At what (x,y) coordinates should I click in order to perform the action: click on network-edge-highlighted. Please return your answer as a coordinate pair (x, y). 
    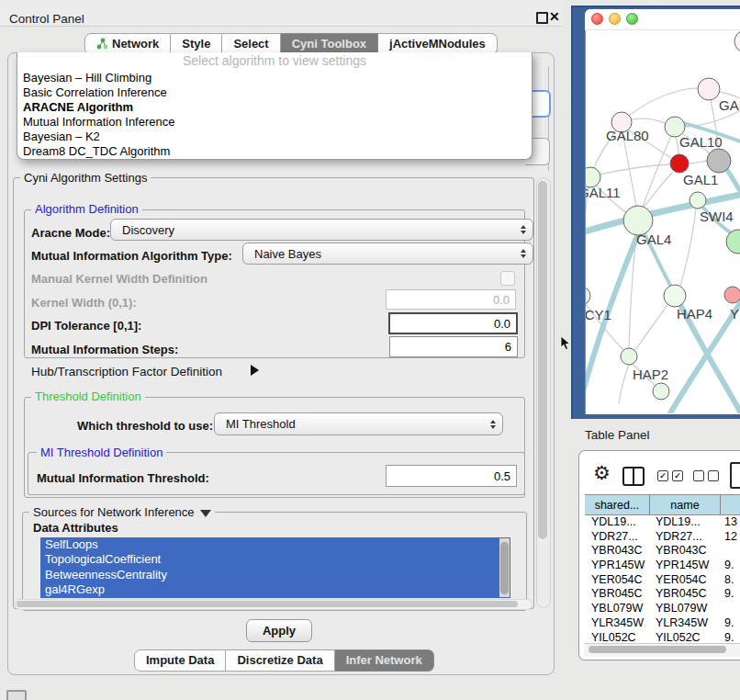
    Looking at the image, I should click on (733, 181).